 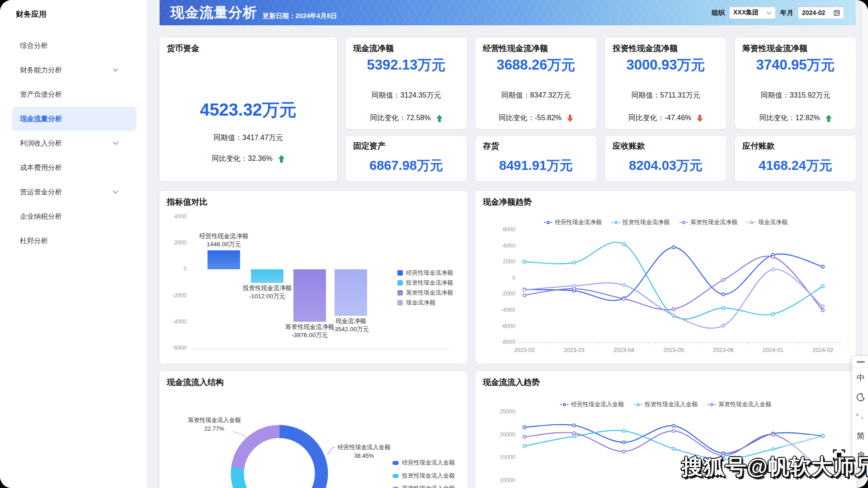 I want to click on kpi-card-small-1: 固定资产6867.98万元, so click(x=406, y=159).